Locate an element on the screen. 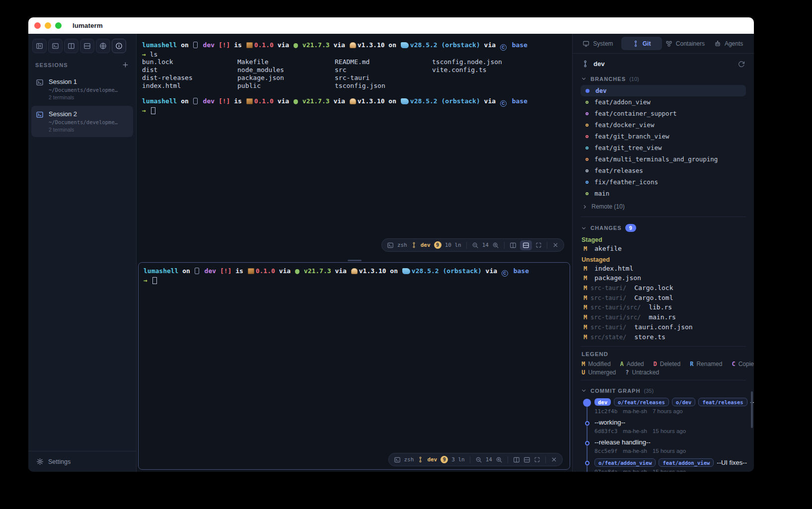 This screenshot has height=509, width=812. window-title: lumaterm is located at coordinates (87, 26).